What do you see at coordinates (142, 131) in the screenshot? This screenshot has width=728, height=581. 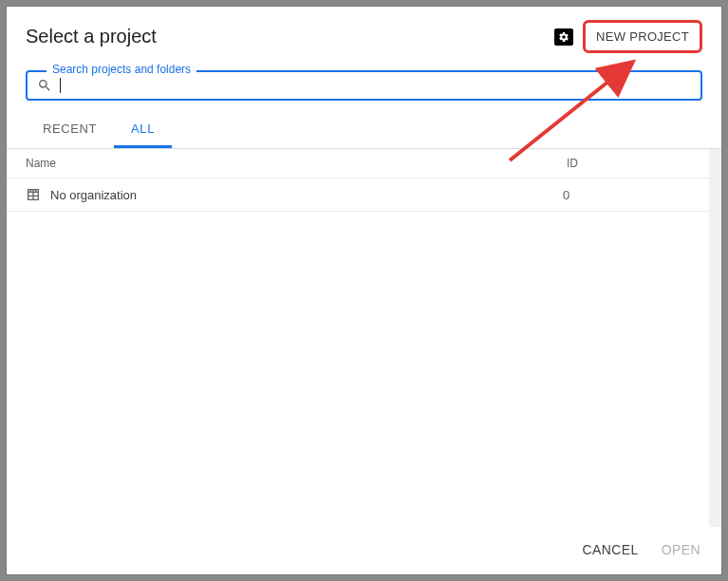 I see `tab-all: ALL` at bounding box center [142, 131].